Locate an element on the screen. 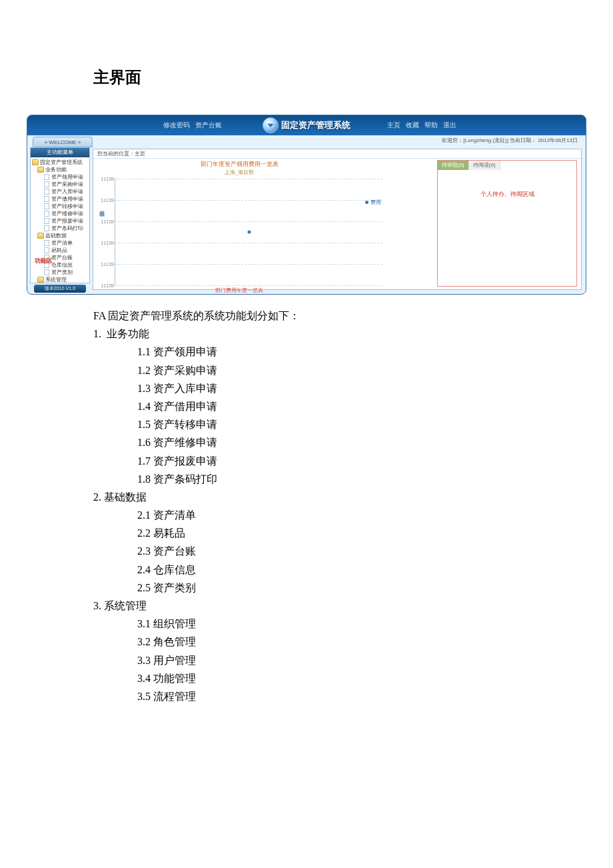 This screenshot has width=613, height=868. doc-l3: 3. 系统管理 is located at coordinates (340, 605).